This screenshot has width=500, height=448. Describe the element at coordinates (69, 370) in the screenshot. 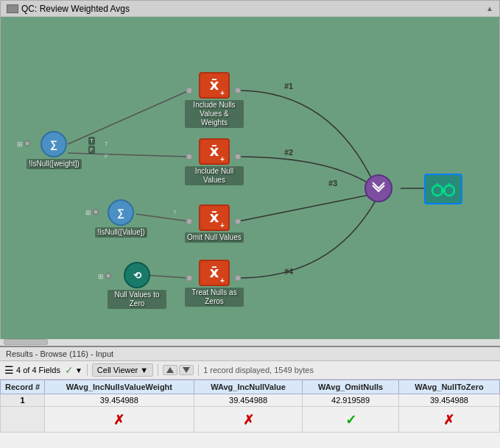

I see `check-icon: ✓` at that location.